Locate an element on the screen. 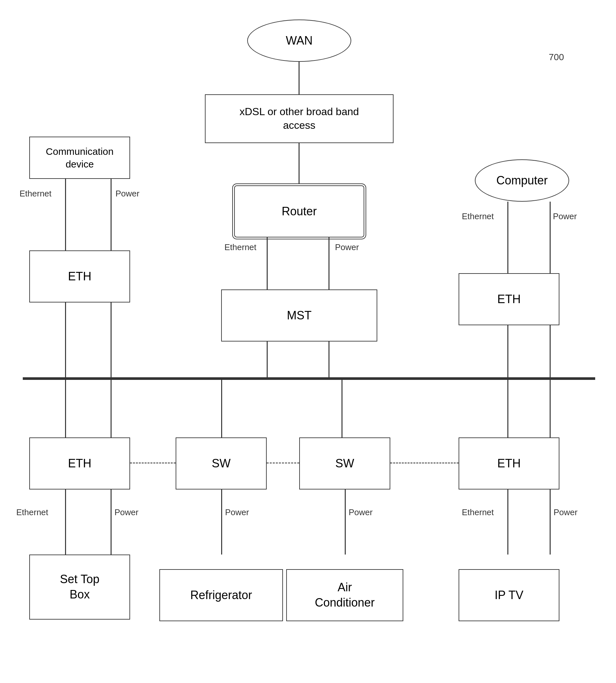 The image size is (616, 683). router-node: Router is located at coordinates (299, 211).